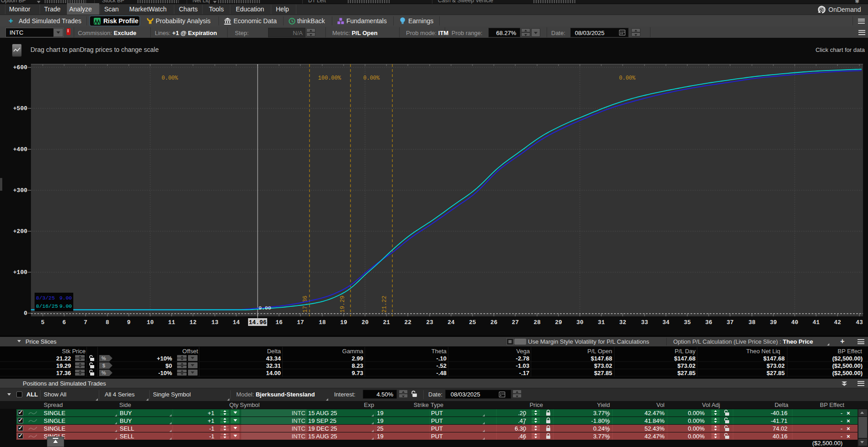 The height and width of the screenshot is (447, 868). Describe the element at coordinates (494, 322) in the screenshot. I see `svg-text: 26` at that location.